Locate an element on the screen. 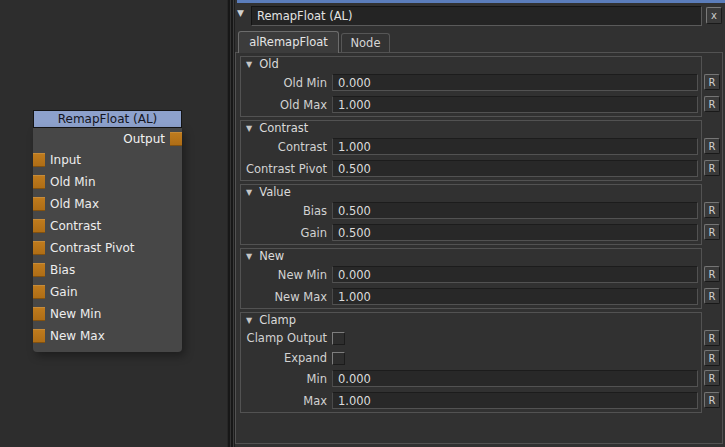 Image resolution: width=725 pixels, height=447 pixels. node-input-row-old-max: Old Max is located at coordinates (108, 204).